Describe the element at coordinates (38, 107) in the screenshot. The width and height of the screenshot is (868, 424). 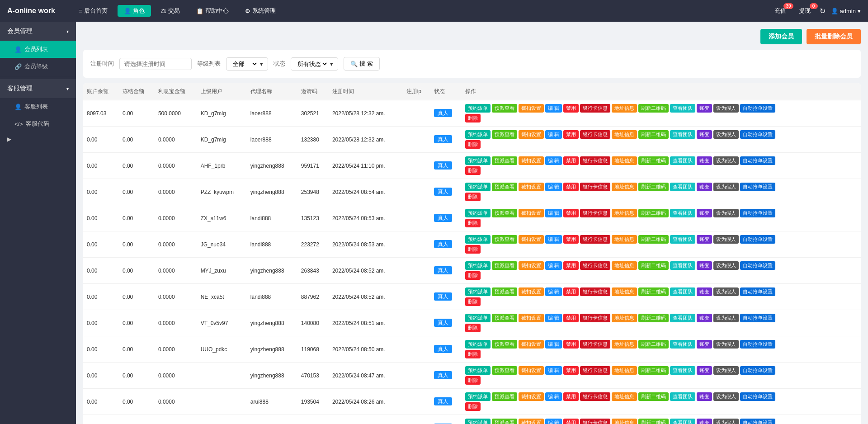
I see `sidebar-item-support-list: 👤 客服列表` at that location.